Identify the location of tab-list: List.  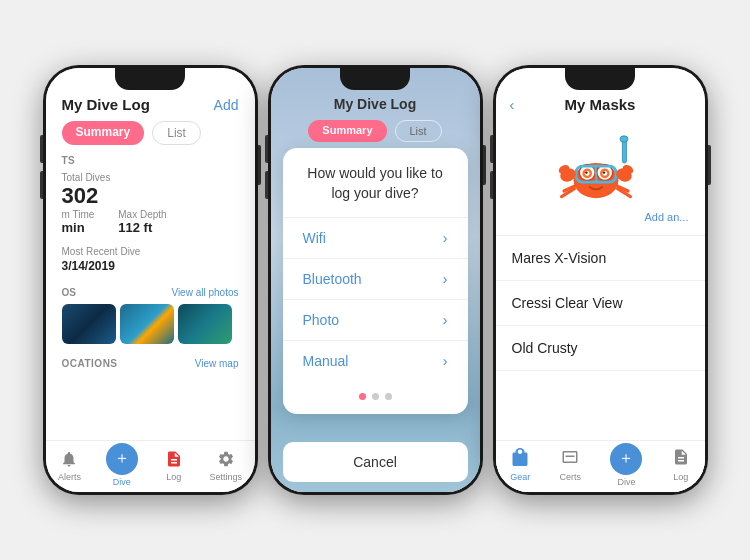
(176, 133).